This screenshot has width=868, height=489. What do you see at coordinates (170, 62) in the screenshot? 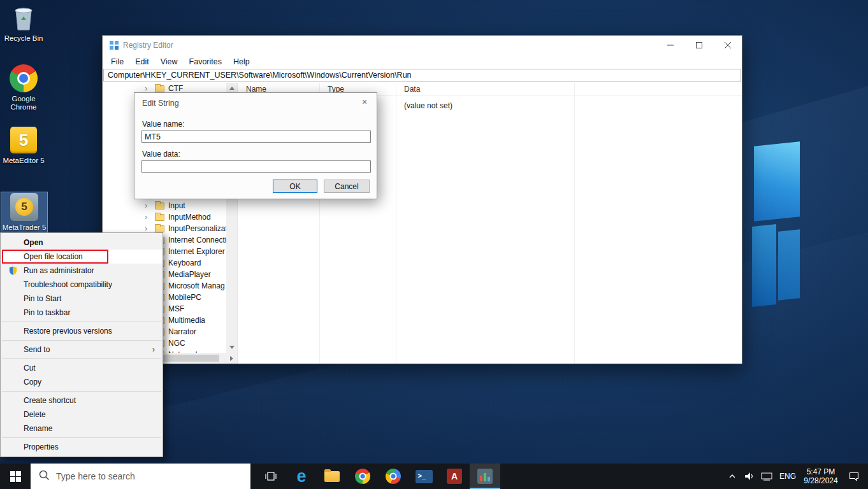
I see `menu-view: View` at bounding box center [170, 62].